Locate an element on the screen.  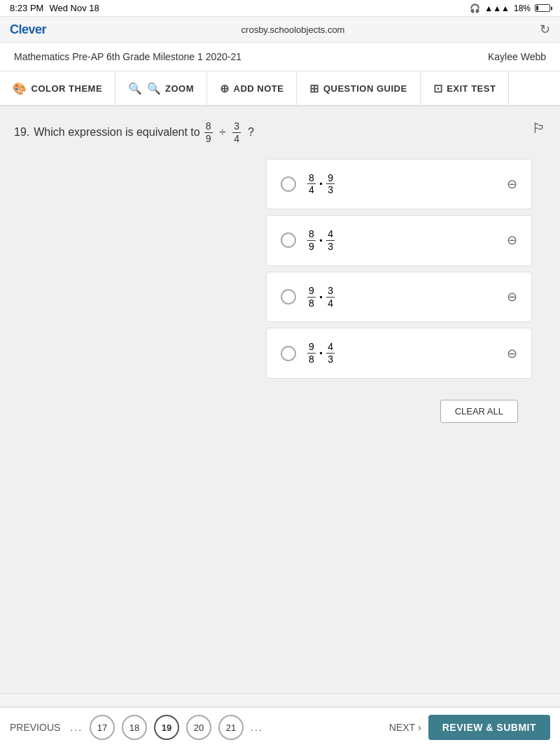
time: 8:23 PM is located at coordinates (27, 8).